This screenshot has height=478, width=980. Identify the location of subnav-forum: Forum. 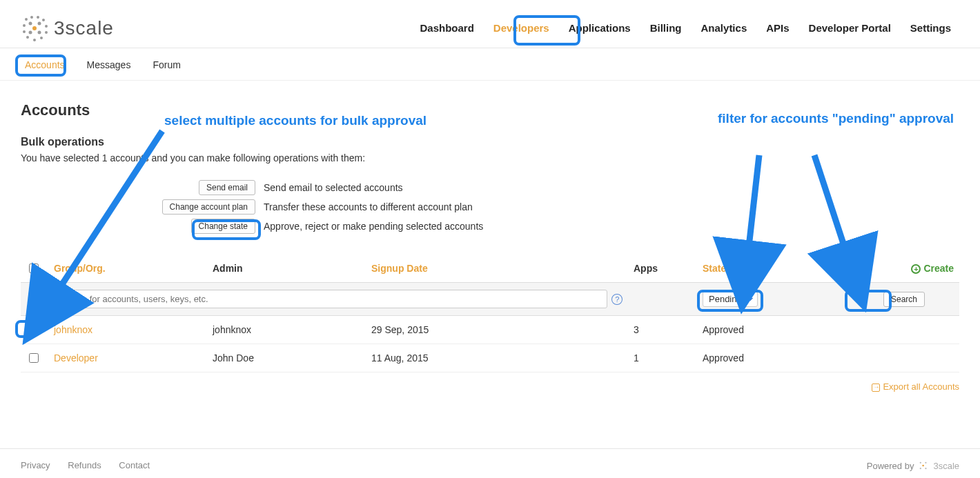
(166, 65).